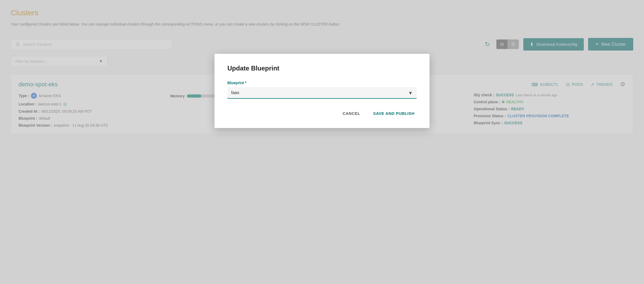  Describe the element at coordinates (322, 68) in the screenshot. I see `modal-title: Update Blueprint` at that location.